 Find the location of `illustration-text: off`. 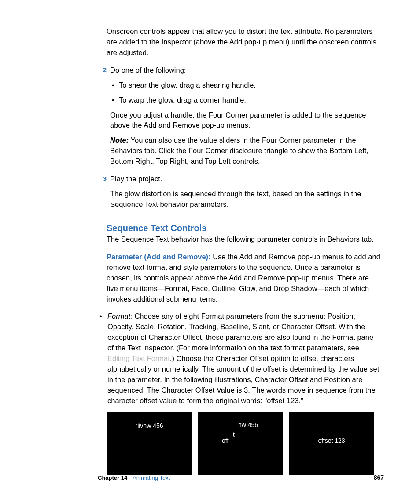

illustration-text: off is located at coordinates (225, 441).